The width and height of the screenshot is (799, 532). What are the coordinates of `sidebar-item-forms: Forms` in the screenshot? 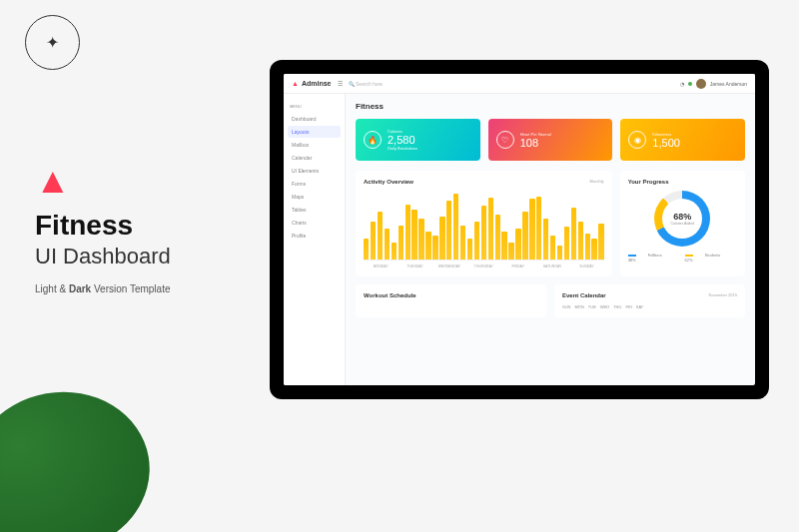 It's located at (314, 184).